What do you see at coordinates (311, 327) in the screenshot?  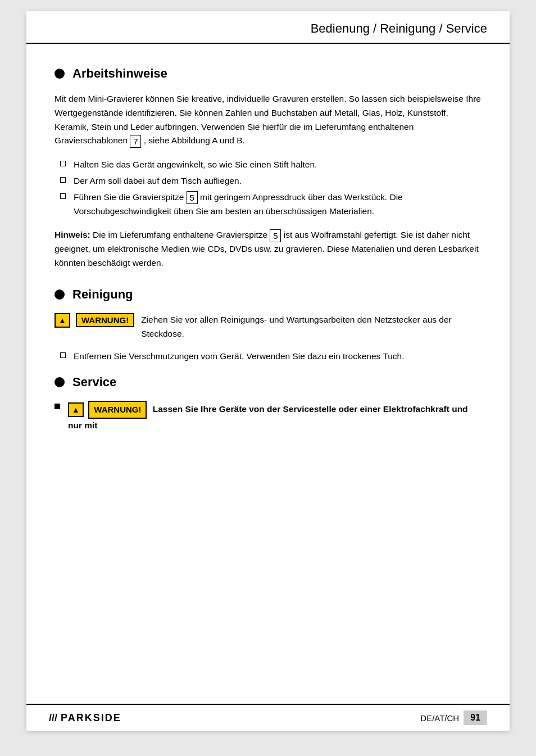 I see `warnung-text: Ziehen Sie vor allen Reinigungs- und War…` at bounding box center [311, 327].